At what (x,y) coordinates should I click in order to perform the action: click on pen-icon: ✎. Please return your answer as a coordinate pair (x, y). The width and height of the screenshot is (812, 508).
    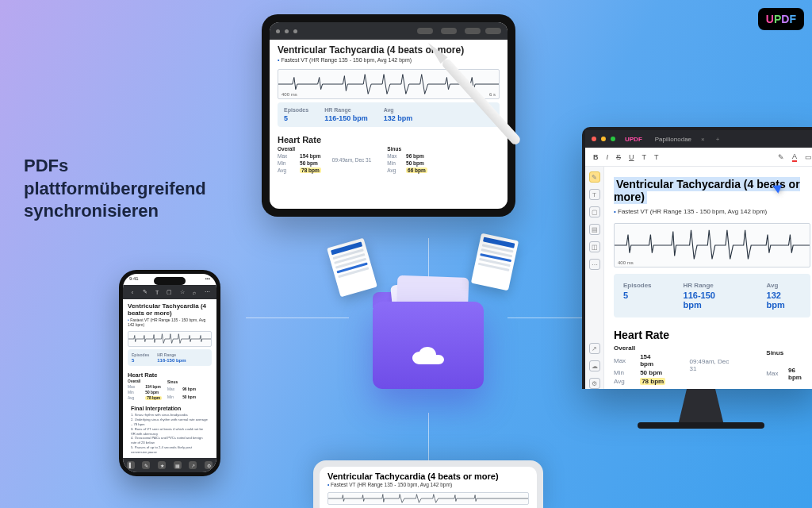
    Looking at the image, I should click on (781, 157).